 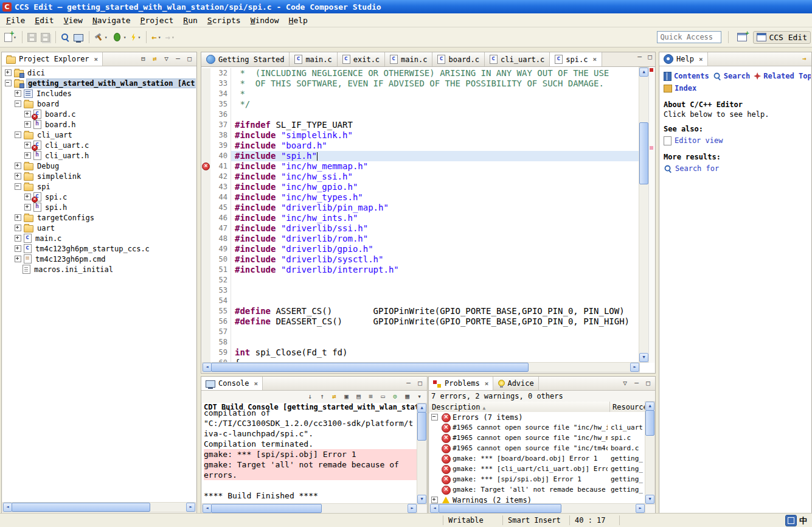 What do you see at coordinates (421, 125) in the screenshot?
I see `code-line: 37#ifndef SL_IF_TYPE_UART` at bounding box center [421, 125].